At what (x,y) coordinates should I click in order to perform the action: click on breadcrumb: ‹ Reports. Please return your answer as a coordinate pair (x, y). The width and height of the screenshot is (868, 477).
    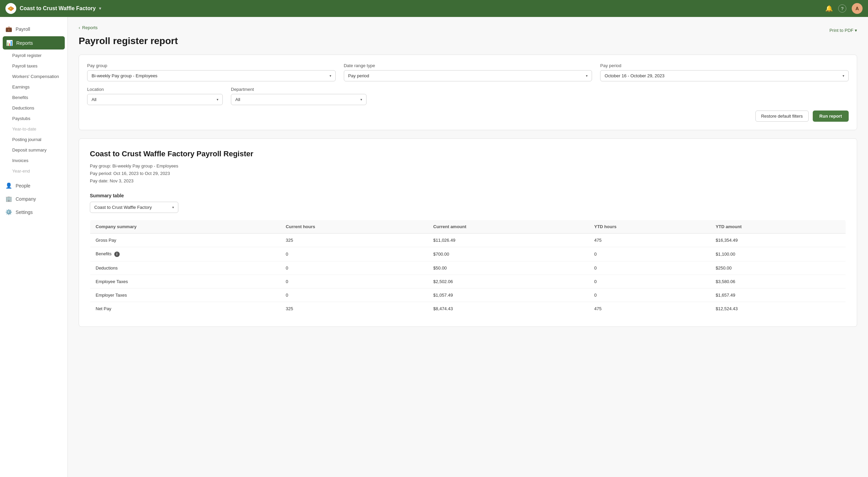
    Looking at the image, I should click on (88, 28).